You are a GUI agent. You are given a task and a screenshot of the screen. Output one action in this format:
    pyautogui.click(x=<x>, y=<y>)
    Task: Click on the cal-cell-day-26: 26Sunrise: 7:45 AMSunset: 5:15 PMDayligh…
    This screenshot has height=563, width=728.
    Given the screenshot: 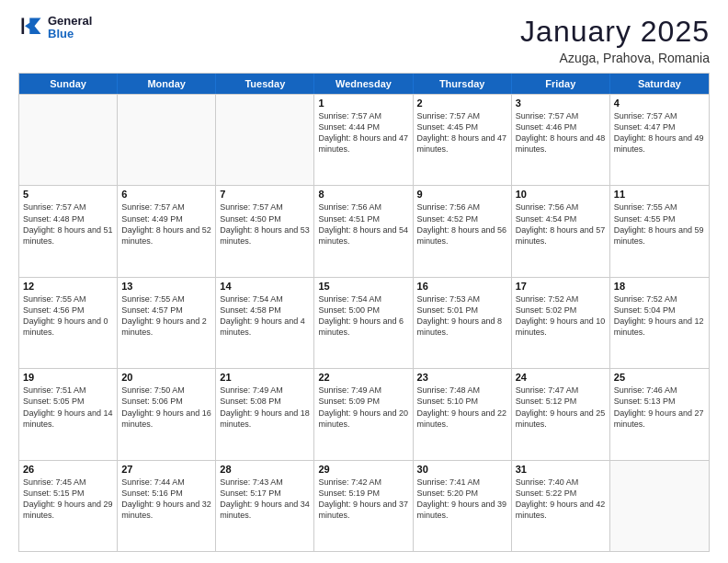 What is the action you would take?
    pyautogui.click(x=68, y=506)
    